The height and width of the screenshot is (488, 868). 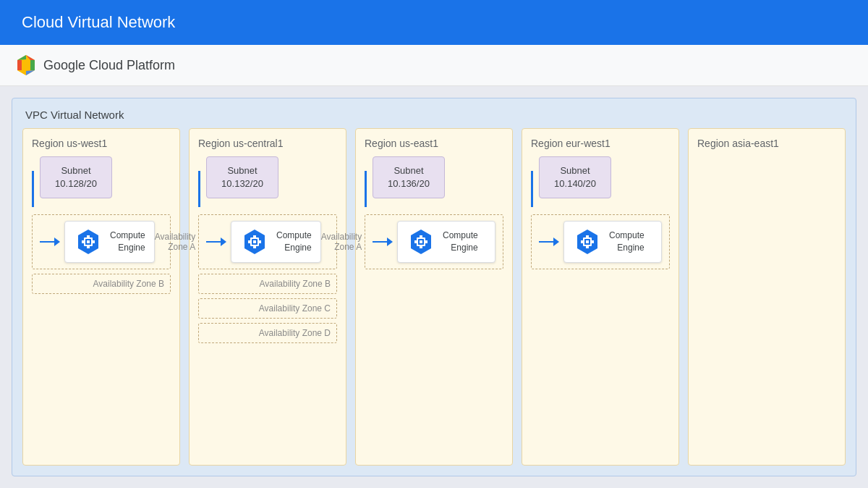 What do you see at coordinates (109, 65) in the screenshot?
I see `gcp-logo-text: Google Cloud Platform` at bounding box center [109, 65].